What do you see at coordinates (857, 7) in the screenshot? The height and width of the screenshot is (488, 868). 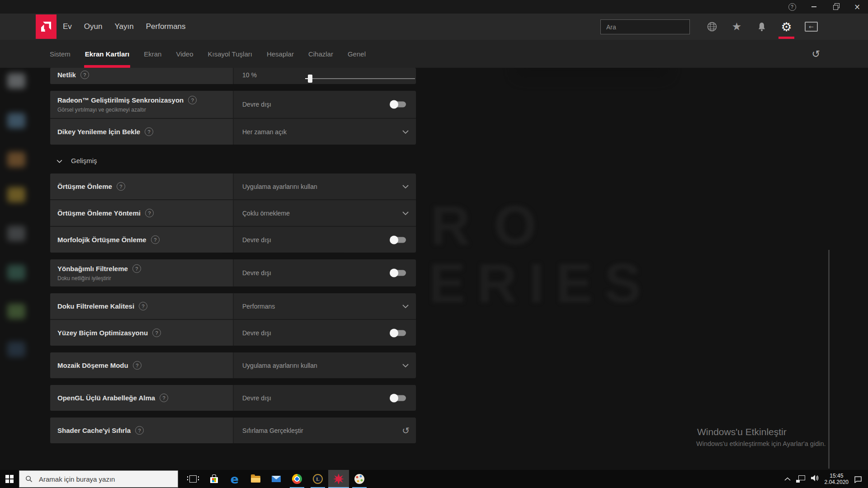 I see `close-icon: ×` at bounding box center [857, 7].